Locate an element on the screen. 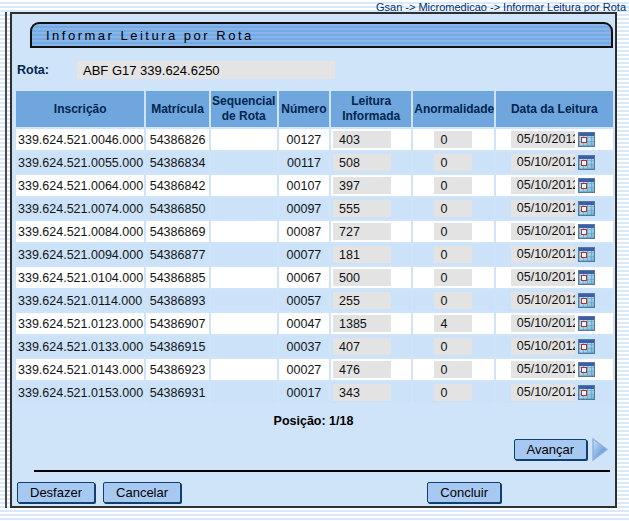 Image resolution: width=629 pixels, height=521 pixels. cancelar-button: Cancelar is located at coordinates (142, 492).